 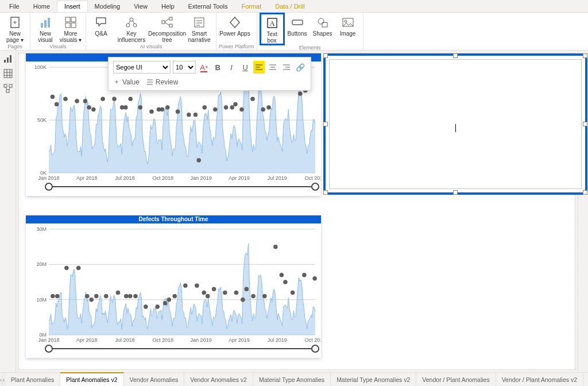 I want to click on bold-button: B, so click(x=218, y=67).